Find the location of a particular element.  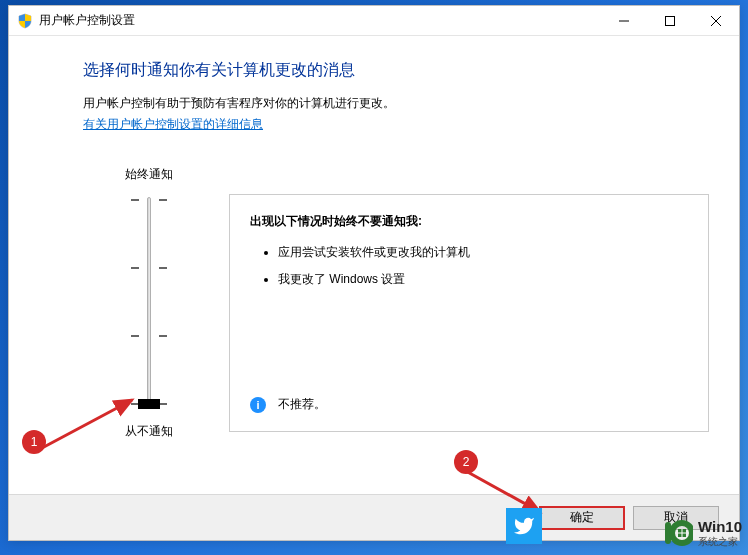

minimize-button is located at coordinates (624, 20).